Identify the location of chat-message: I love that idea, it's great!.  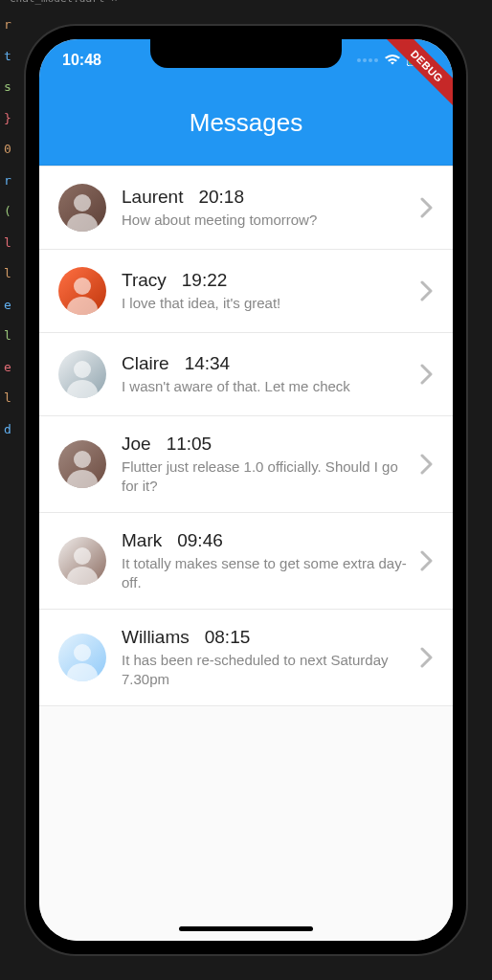
(266, 303).